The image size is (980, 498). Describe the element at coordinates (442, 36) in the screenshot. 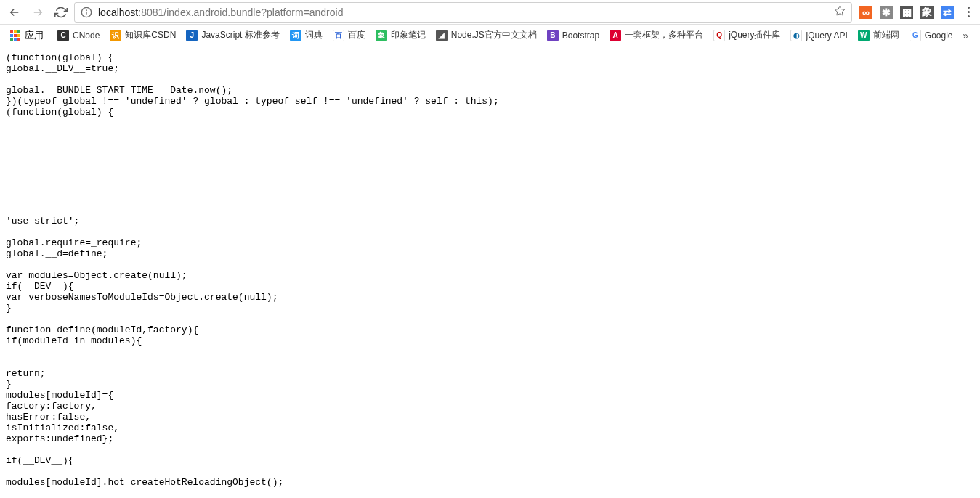

I see `bookmark-favicon: ◢` at that location.